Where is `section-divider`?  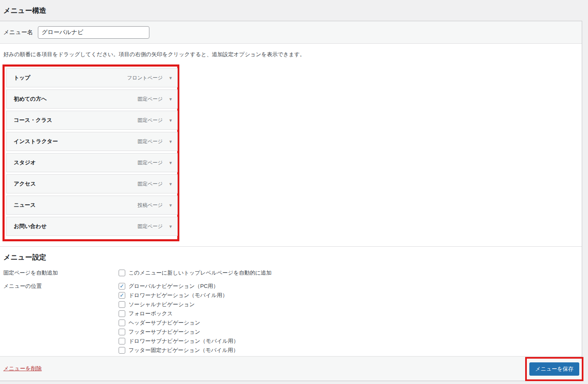
section-divider is located at coordinates (291, 246).